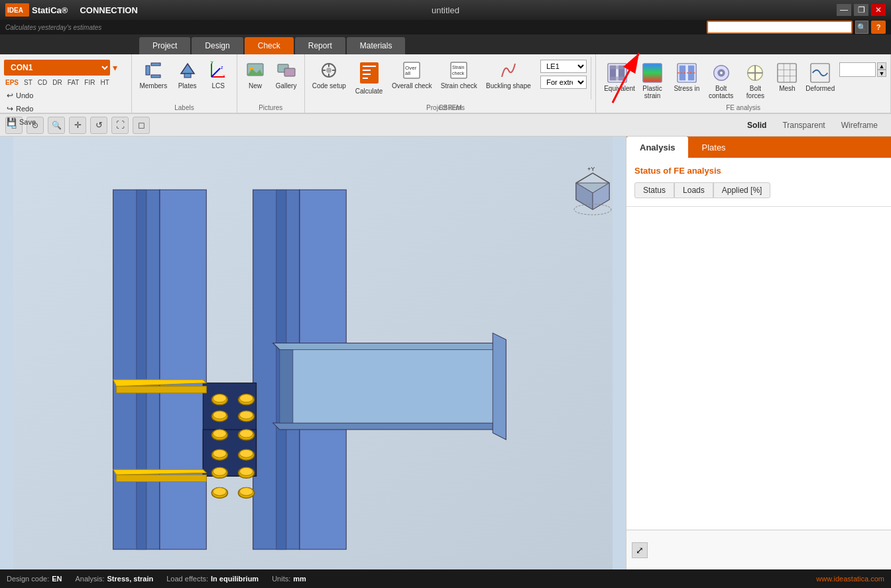  What do you see at coordinates (329, 74) in the screenshot?
I see `code-setup-button: Code setup` at bounding box center [329, 74].